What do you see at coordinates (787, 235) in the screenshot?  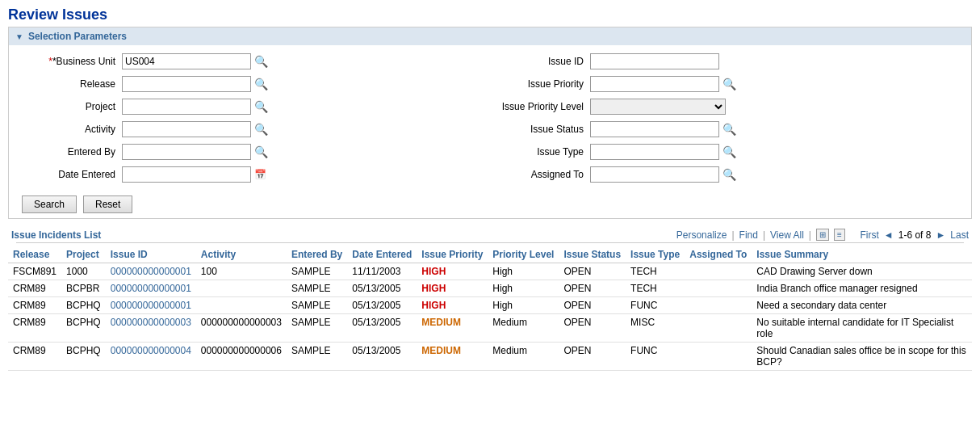 I see `view-all-link: View All` at bounding box center [787, 235].